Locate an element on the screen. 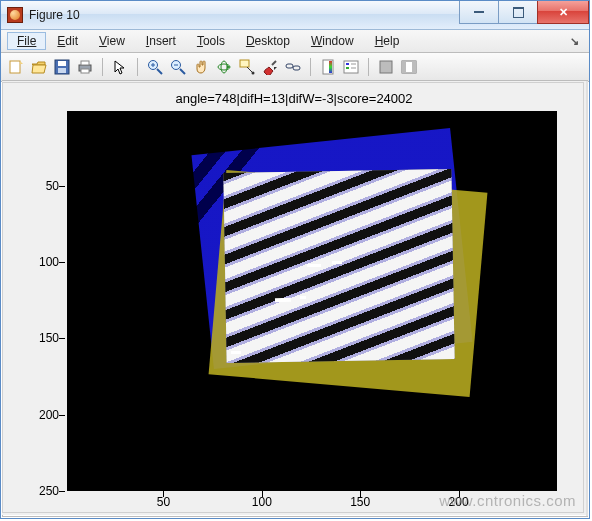 Image resolution: width=592 pixels, height=521 pixels. pan-icon is located at coordinates (201, 67).